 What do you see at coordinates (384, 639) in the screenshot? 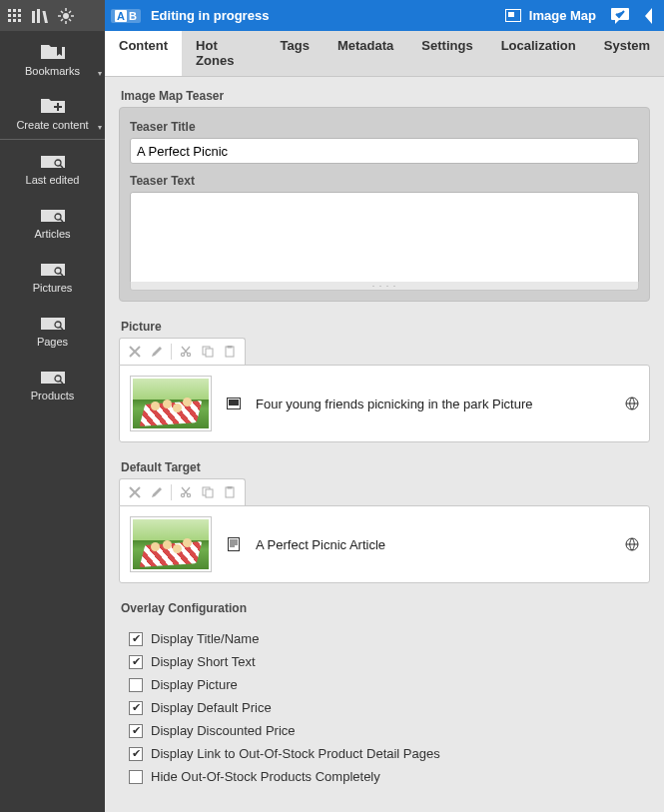
I see `overlay-option: Display Title/Name` at bounding box center [384, 639].